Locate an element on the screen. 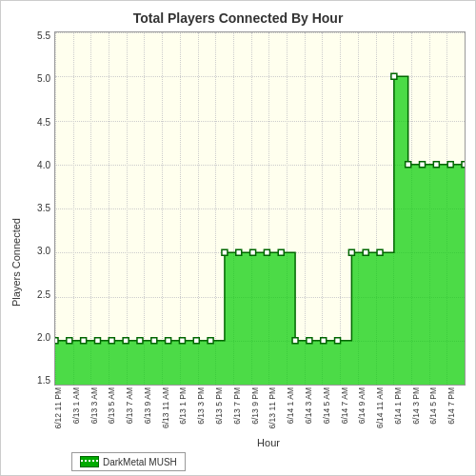 The height and width of the screenshot is (476, 476). x-tick: 6/14 5 AM is located at coordinates (327, 406).